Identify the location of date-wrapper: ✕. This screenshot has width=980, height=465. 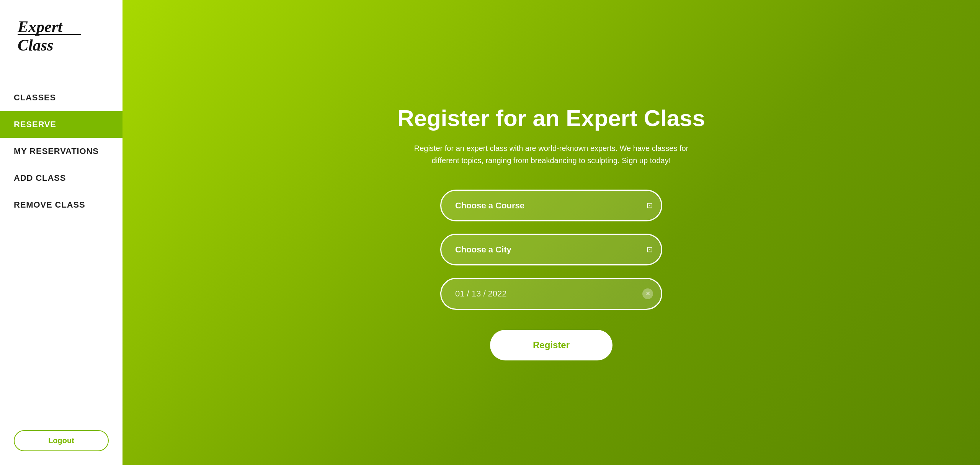
(551, 294).